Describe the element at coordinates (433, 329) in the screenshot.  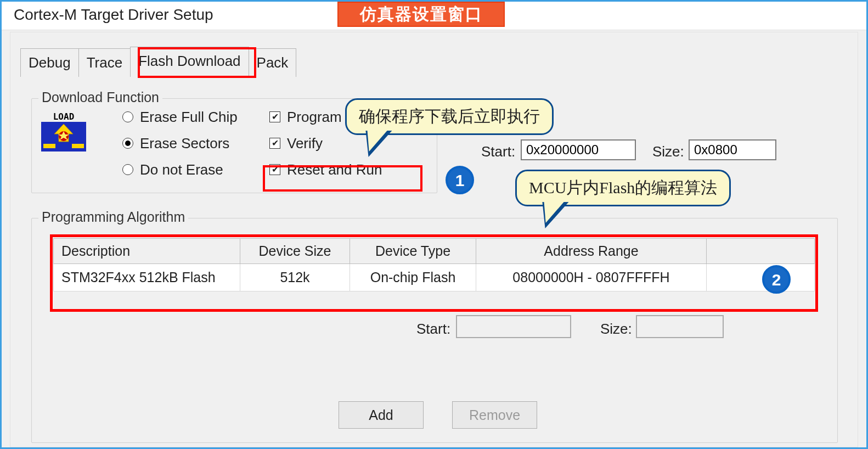
I see `alg-start-label: Start:` at that location.